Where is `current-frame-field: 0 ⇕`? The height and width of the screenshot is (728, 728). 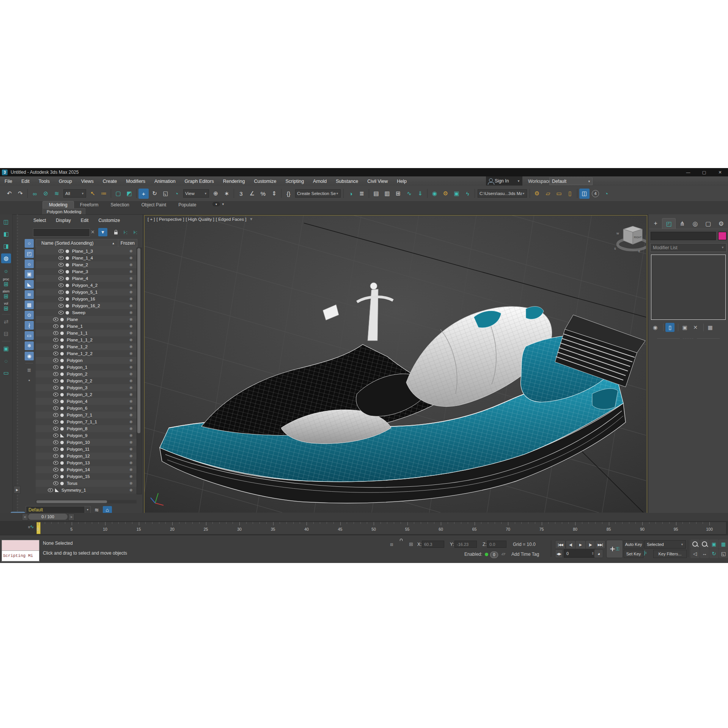 current-frame-field: 0 ⇕ is located at coordinates (580, 553).